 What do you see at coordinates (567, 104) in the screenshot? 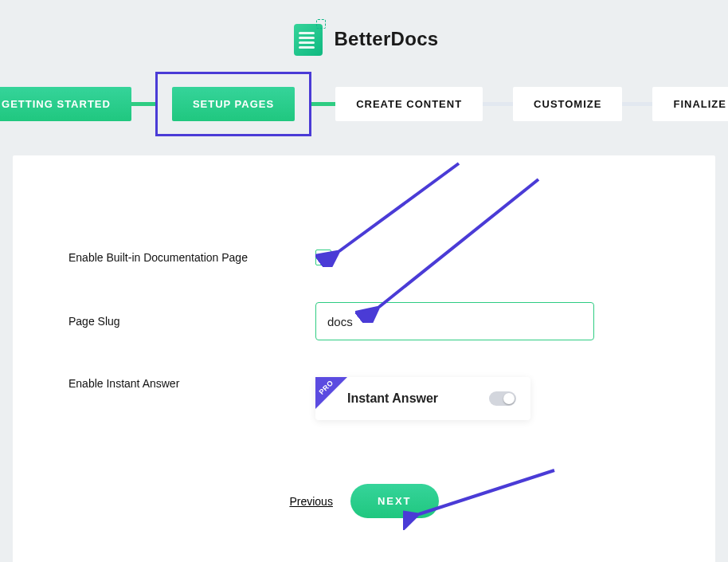
I see `step-customize: CUSTOMIZE` at bounding box center [567, 104].